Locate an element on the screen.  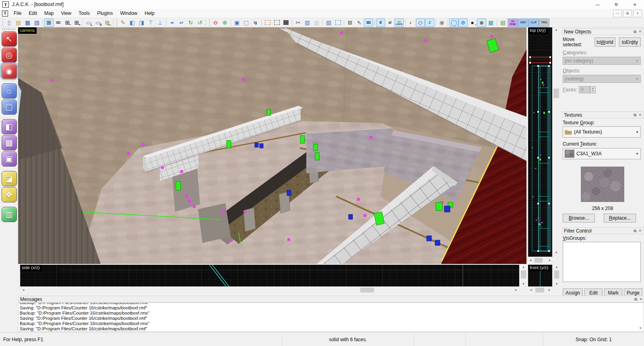
pick-transform-button: ⇖ is located at coordinates (359, 23).